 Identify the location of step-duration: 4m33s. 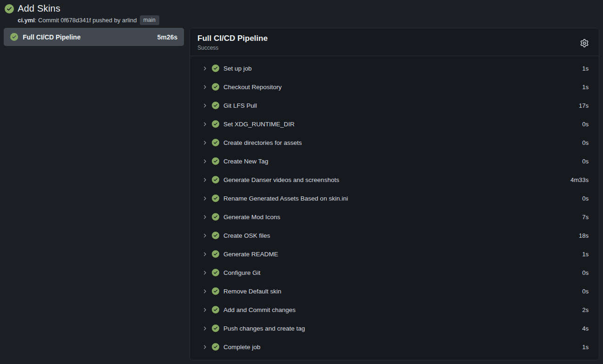
(580, 180).